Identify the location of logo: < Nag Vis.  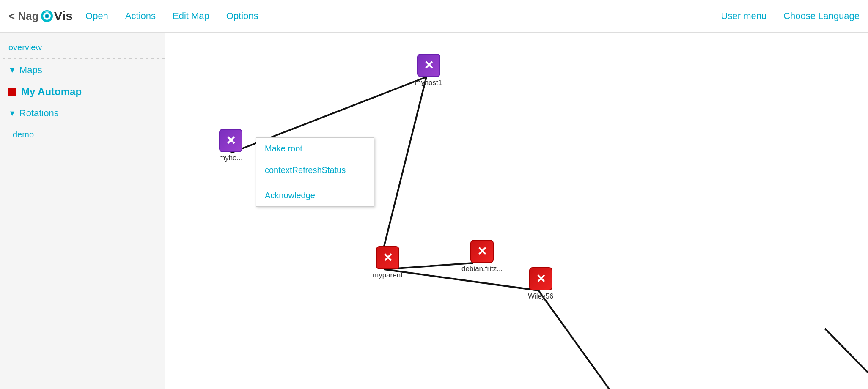
(41, 16).